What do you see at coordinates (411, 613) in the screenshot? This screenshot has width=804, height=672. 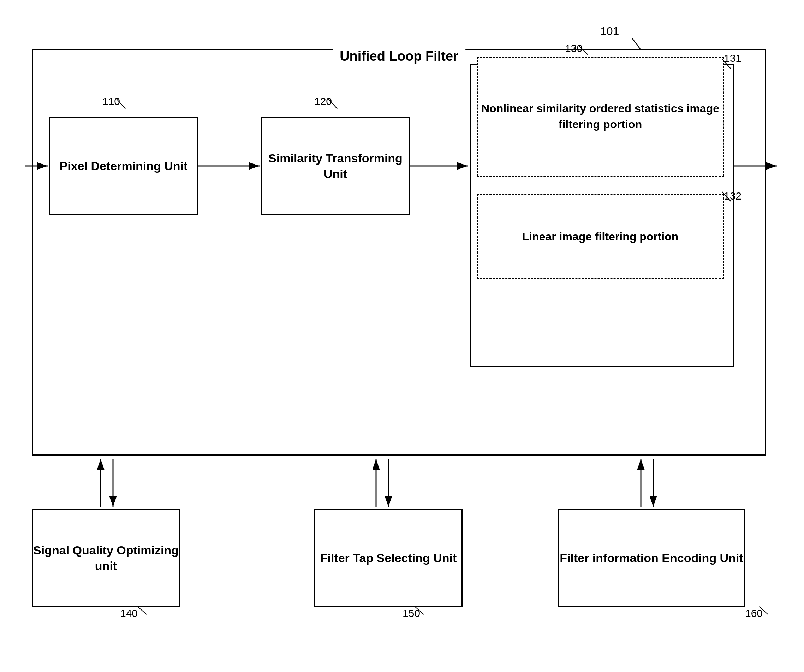 I see `ref-150-label: 150` at bounding box center [411, 613].